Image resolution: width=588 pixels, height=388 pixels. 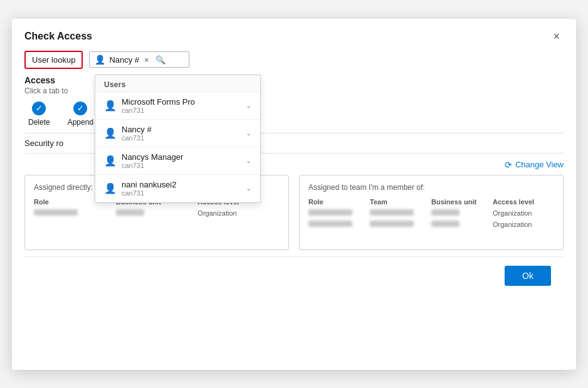 What do you see at coordinates (58, 36) in the screenshot?
I see `dialog-title: Check Access` at bounding box center [58, 36].